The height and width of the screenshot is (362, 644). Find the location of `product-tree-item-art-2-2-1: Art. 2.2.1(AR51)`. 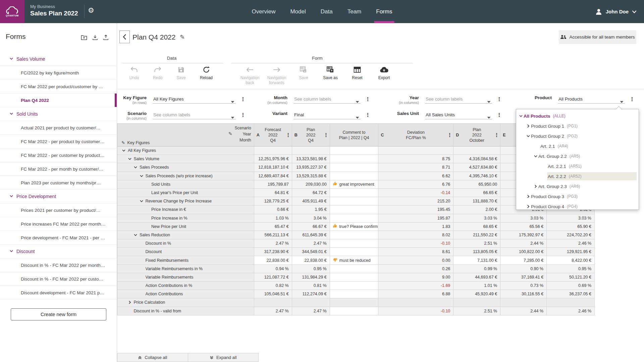

product-tree-item-art-2-2-1: Art. 2.2.1(AR51) is located at coordinates (578, 166).